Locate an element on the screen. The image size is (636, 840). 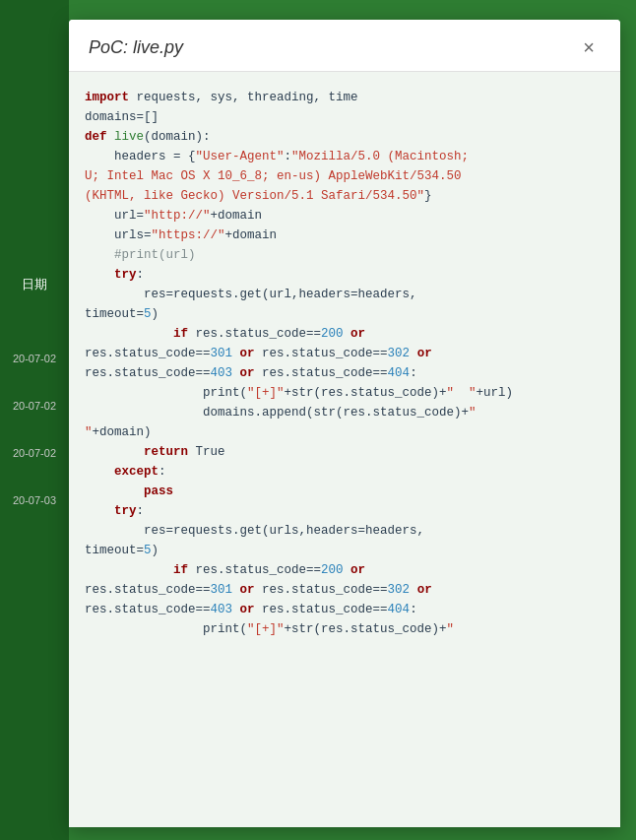
date-item-1: 20-07-02 is located at coordinates (34, 358).